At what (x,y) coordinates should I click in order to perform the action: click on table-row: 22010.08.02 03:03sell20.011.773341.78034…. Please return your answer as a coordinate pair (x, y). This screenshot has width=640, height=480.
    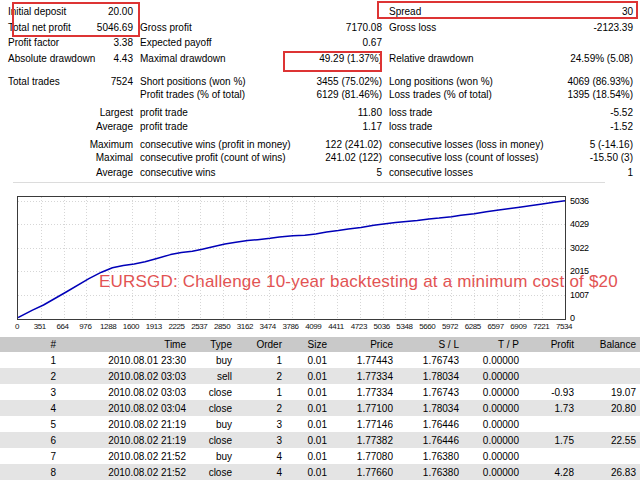
    Looking at the image, I should click on (320, 376).